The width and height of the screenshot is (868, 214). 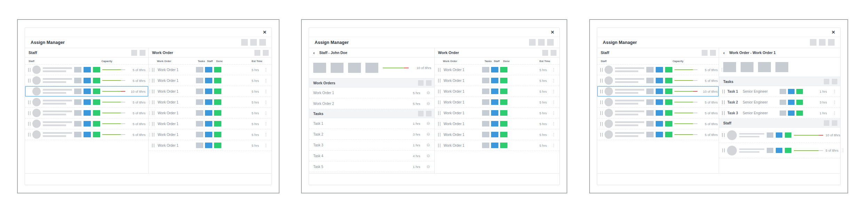 I want to click on staff-row-selected: 10 of 8hrs⋮, so click(x=87, y=91).